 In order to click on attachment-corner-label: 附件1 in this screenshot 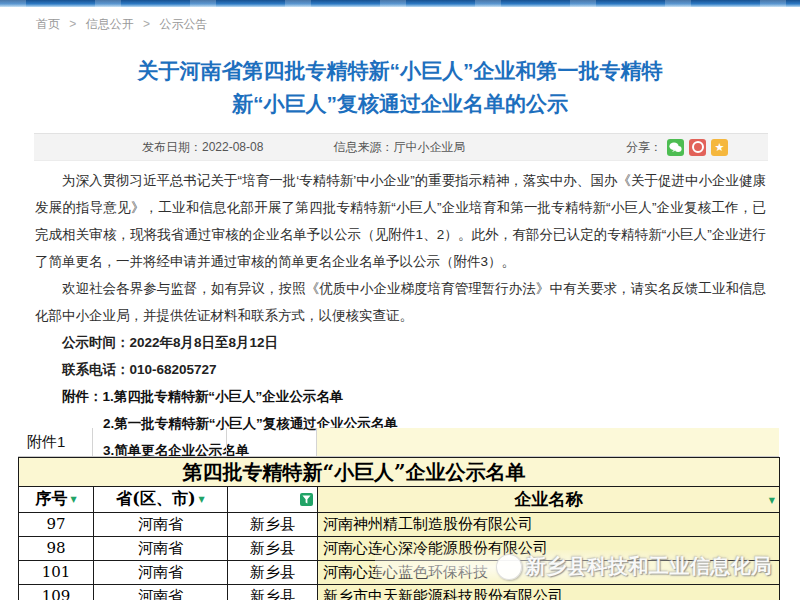, I will do `click(56, 442)`.